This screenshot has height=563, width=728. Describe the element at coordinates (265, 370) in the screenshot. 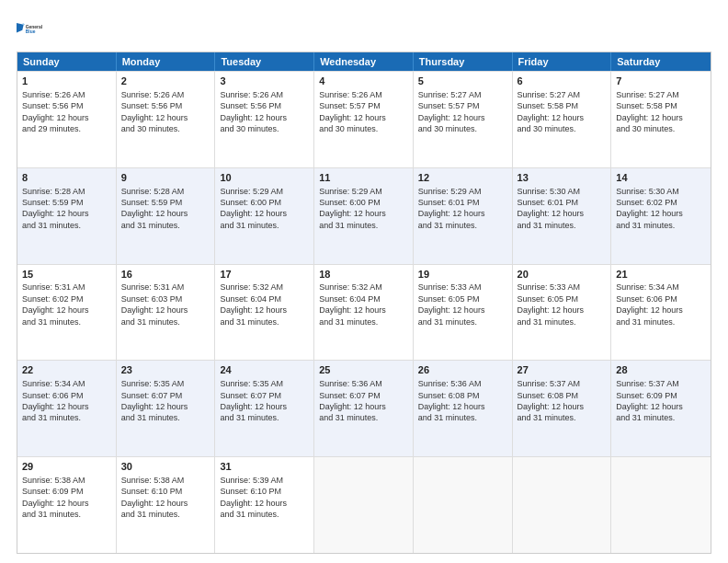

I see `day-number: 24` at that location.